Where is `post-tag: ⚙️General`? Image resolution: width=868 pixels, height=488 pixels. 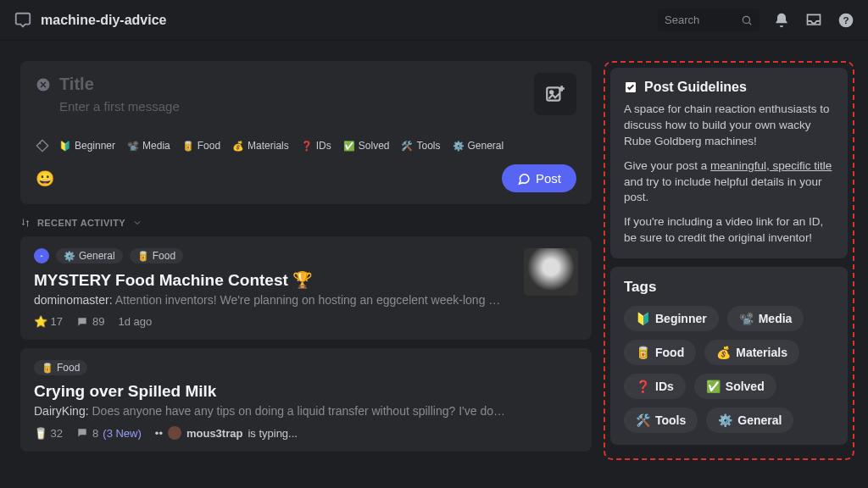
post-tag: ⚙️General is located at coordinates (90, 256).